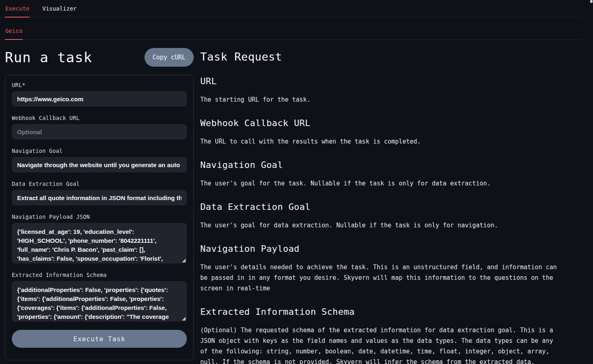 Image resolution: width=593 pixels, height=364 pixels. What do you see at coordinates (291, 9) in the screenshot?
I see `top-tabbar: Execute Visualizer` at bounding box center [291, 9].